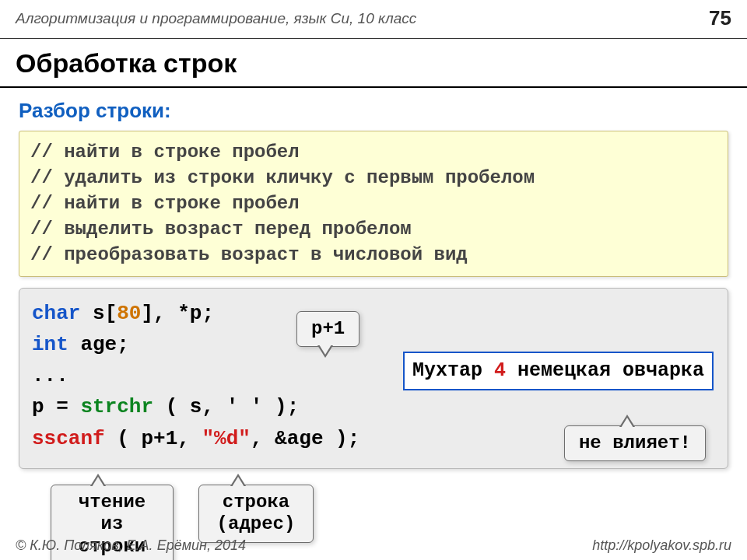  I want to click on callout-pointer: p+1, so click(328, 330).